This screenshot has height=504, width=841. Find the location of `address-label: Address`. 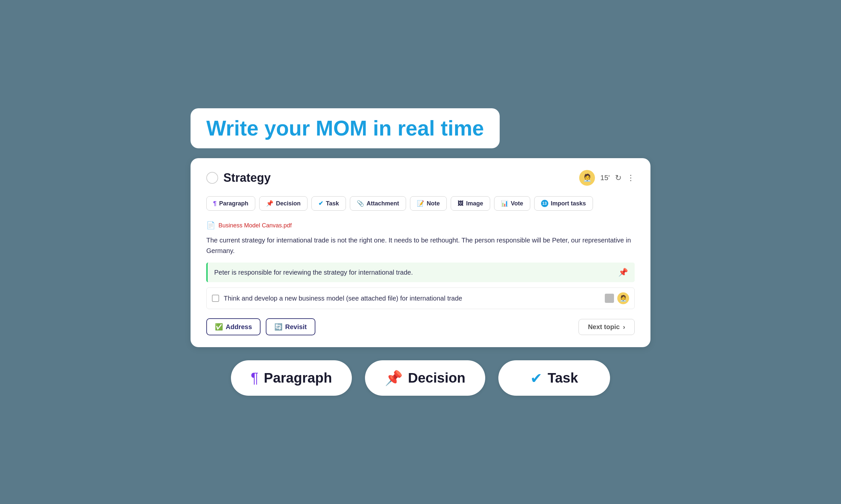

address-label: Address is located at coordinates (239, 327).